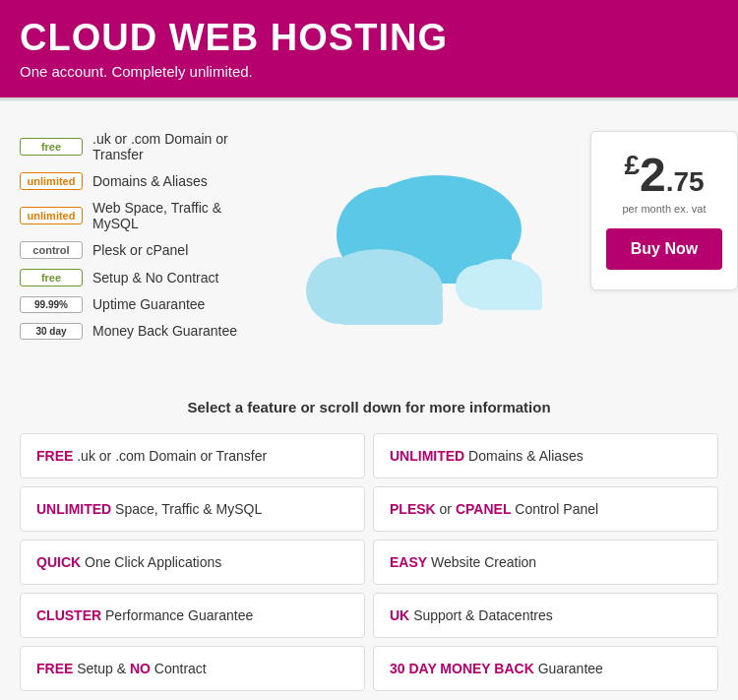  What do you see at coordinates (664, 249) in the screenshot?
I see `buy-now-button: Buy Now` at bounding box center [664, 249].